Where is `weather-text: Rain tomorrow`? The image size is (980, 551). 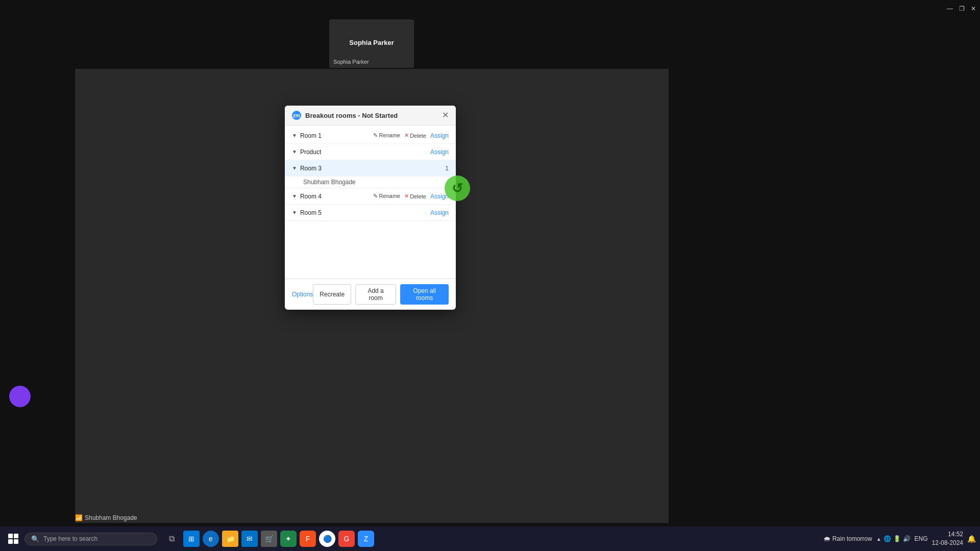
weather-text: Rain tomorrow is located at coordinates (852, 539).